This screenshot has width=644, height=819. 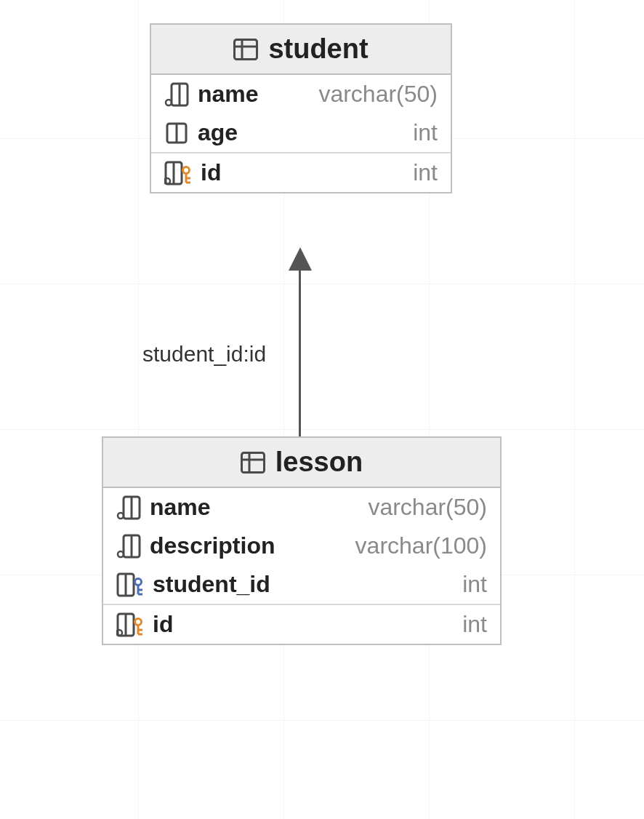 I want to click on column-plain-icon, so click(x=177, y=133).